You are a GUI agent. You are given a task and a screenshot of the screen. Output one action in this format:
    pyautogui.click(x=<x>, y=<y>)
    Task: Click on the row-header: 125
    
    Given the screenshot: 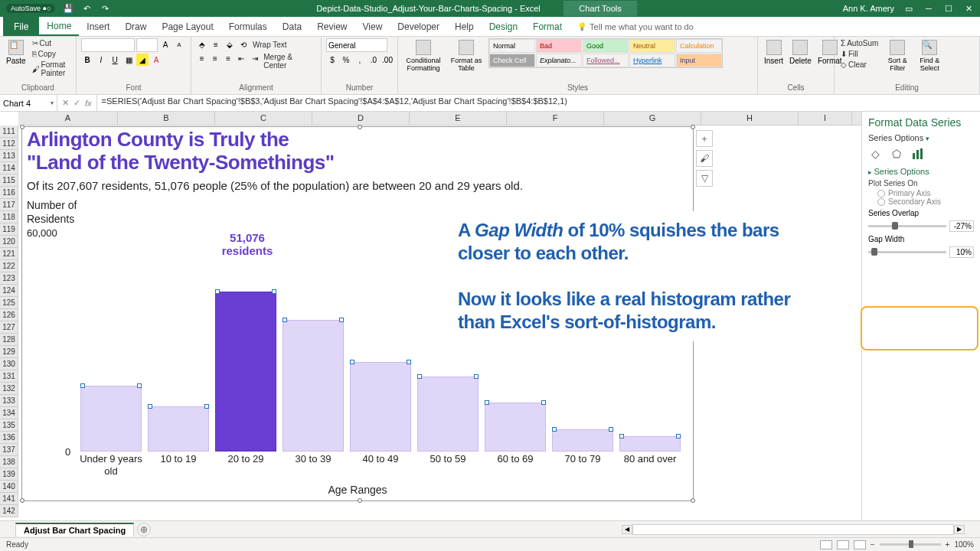 What is the action you would take?
    pyautogui.click(x=9, y=303)
    